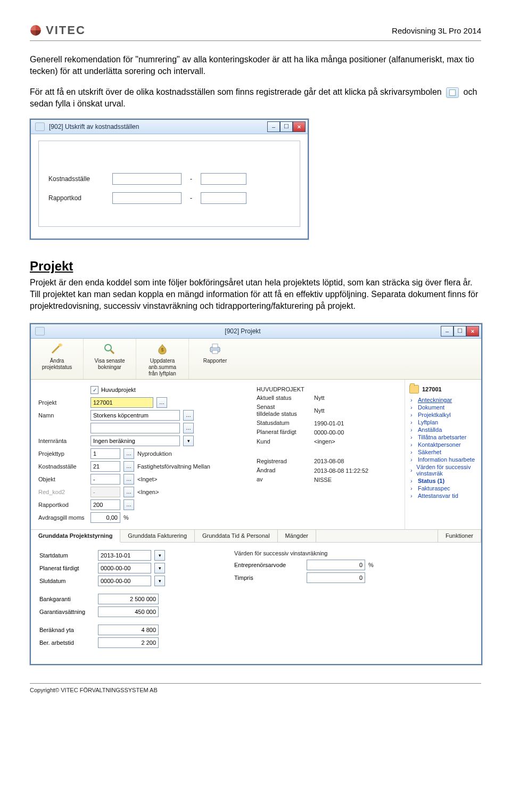 The image size is (511, 812). I want to click on objekt-input, so click(105, 479).